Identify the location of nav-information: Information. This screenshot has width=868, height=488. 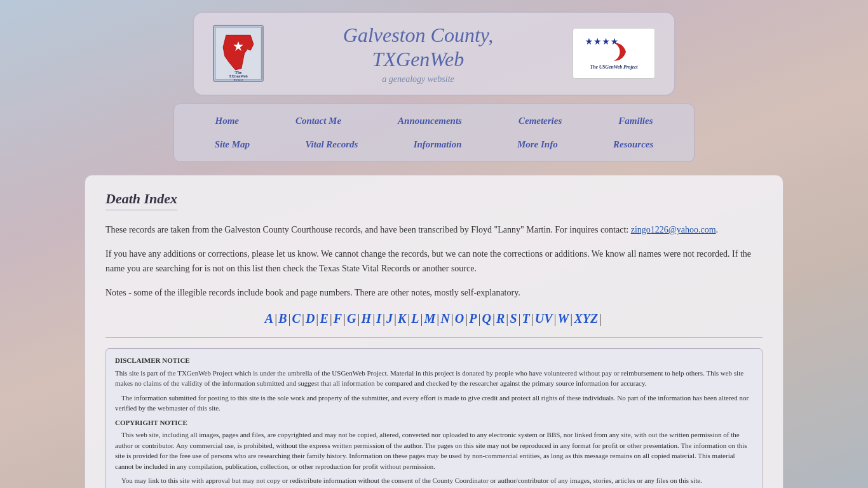
(438, 145).